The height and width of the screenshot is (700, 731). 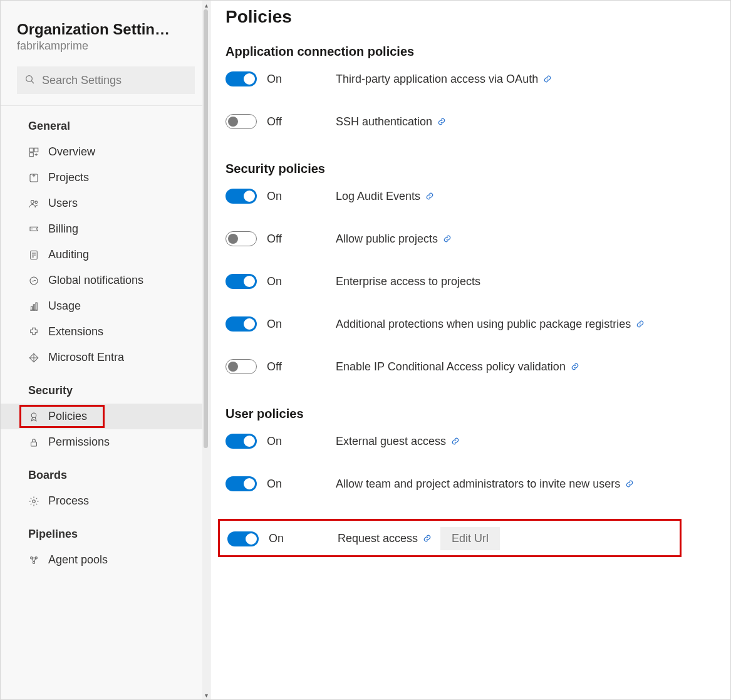 I want to click on sidebar-title: Organization Settin…, so click(x=105, y=24).